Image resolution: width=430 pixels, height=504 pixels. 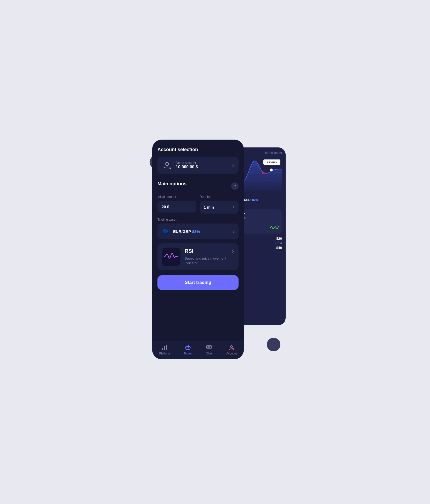 What do you see at coordinates (198, 257) in the screenshot?
I see `rsi-card: RSI › Speed and price movement indicator` at bounding box center [198, 257].